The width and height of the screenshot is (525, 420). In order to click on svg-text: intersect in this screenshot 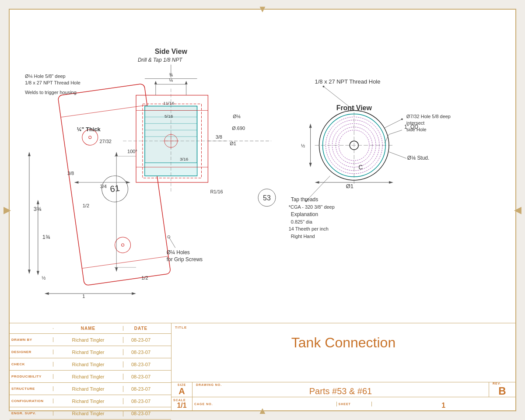, I will do `click(416, 123)`.